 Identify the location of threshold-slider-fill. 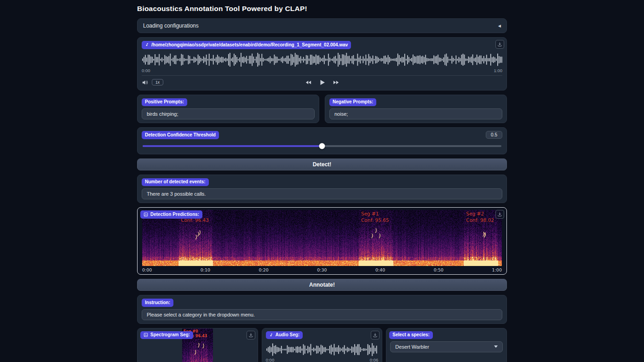
(232, 146).